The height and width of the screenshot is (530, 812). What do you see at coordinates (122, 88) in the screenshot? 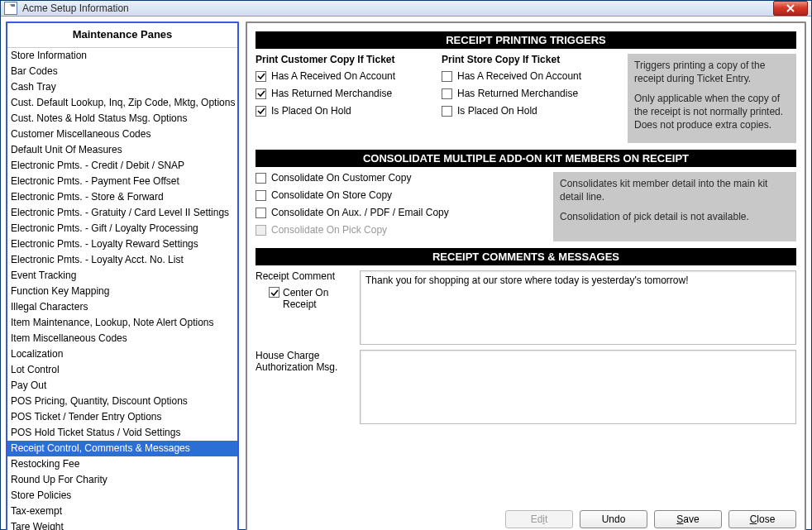
I see `sidebar-item: Cash Tray` at bounding box center [122, 88].